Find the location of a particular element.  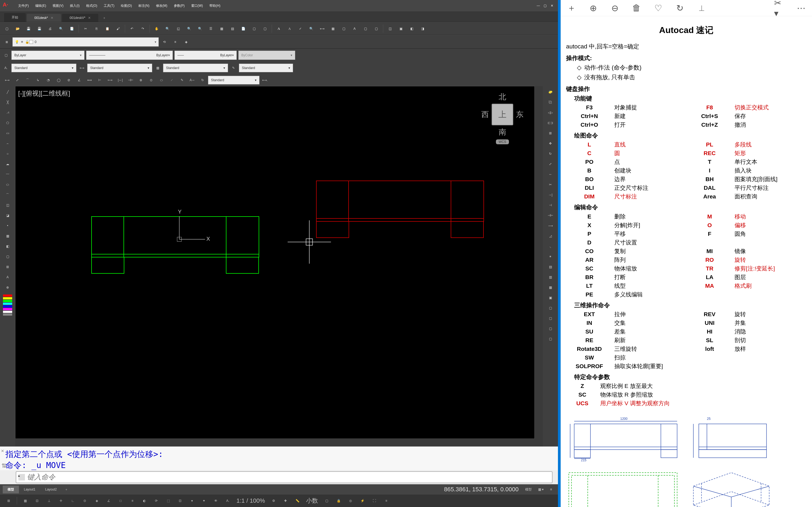

anno-vis-icon: 👁 is located at coordinates (216, 501).